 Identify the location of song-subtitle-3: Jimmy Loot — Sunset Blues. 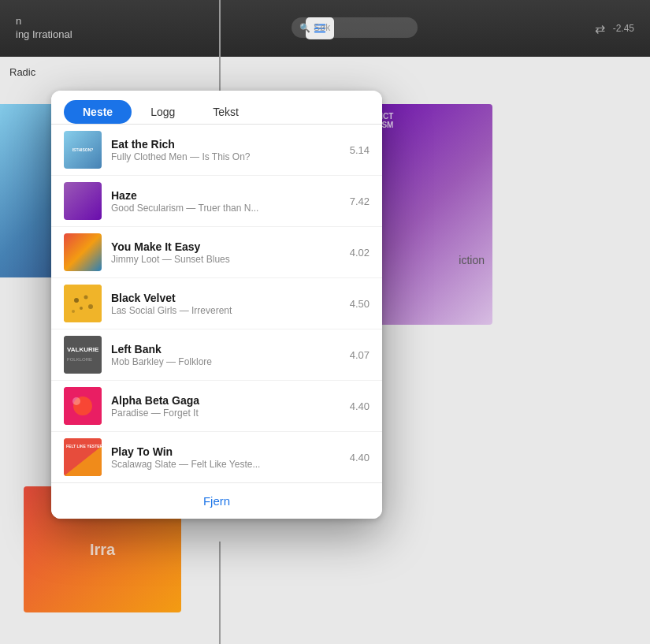
(221, 259).